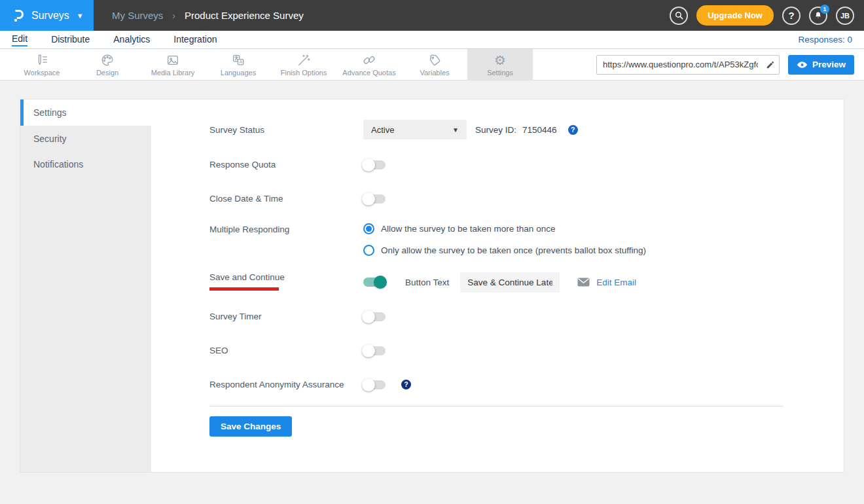  Describe the element at coordinates (287, 130) in the screenshot. I see `survey-status-label: Survey Status` at that location.